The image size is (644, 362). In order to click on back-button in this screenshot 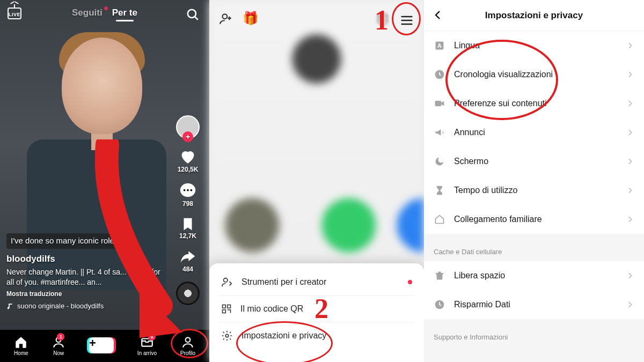, I will do `click(438, 15)`.